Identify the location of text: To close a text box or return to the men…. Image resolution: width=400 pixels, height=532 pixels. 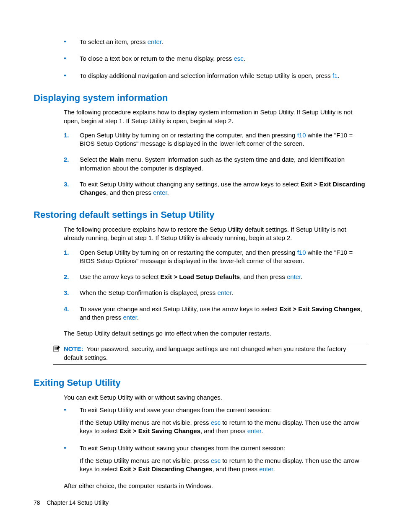
(157, 59).